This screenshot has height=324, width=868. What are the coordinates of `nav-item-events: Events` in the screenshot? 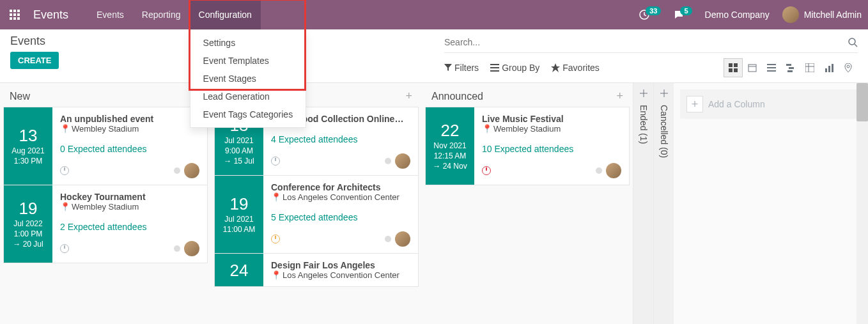 It's located at (110, 15).